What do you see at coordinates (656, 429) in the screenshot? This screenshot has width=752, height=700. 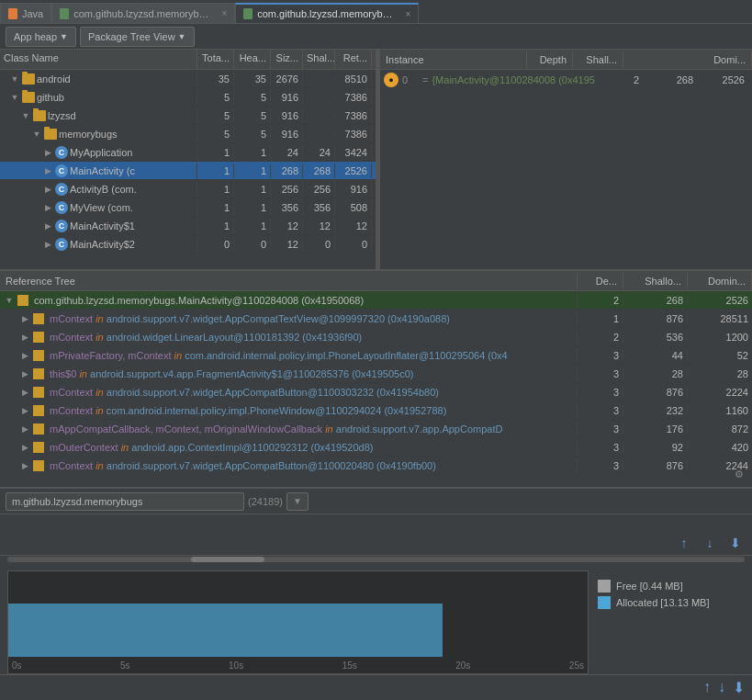 I see `ref-sh-7: 176` at bounding box center [656, 429].